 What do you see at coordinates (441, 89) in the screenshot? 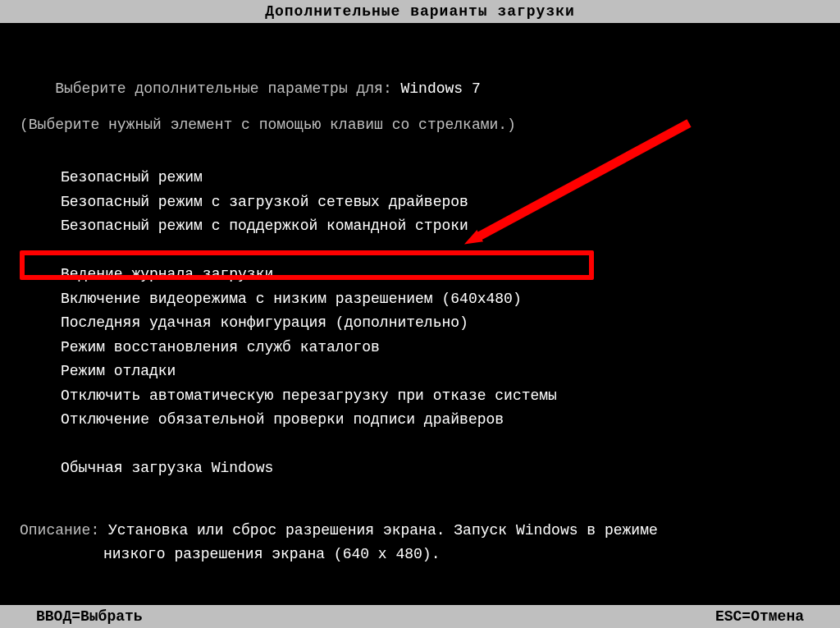
I see `prompt-os: Windows 7` at bounding box center [441, 89].